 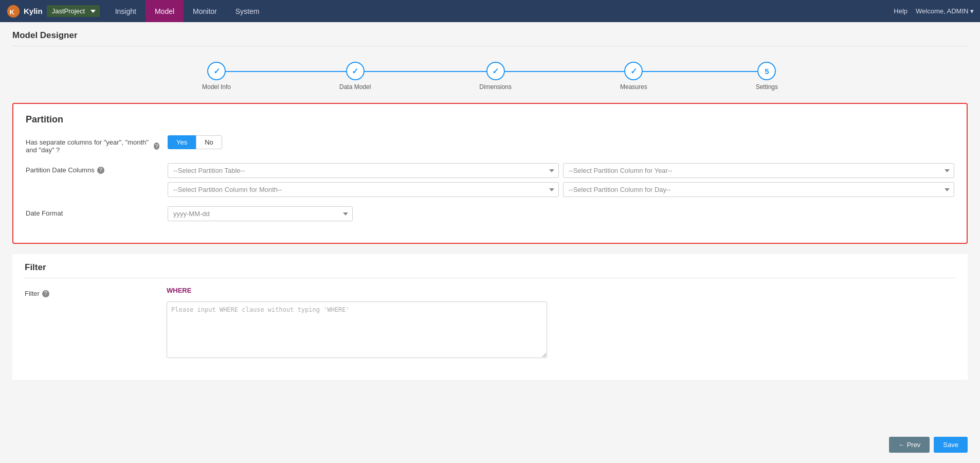 I want to click on step-circle-5: 5, so click(x=767, y=71).